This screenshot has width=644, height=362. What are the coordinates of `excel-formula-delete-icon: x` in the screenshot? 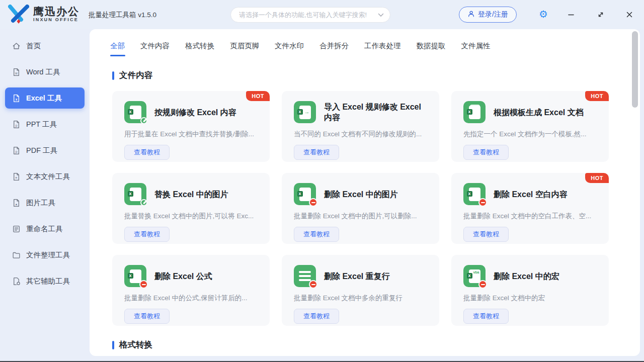 It's located at (135, 276).